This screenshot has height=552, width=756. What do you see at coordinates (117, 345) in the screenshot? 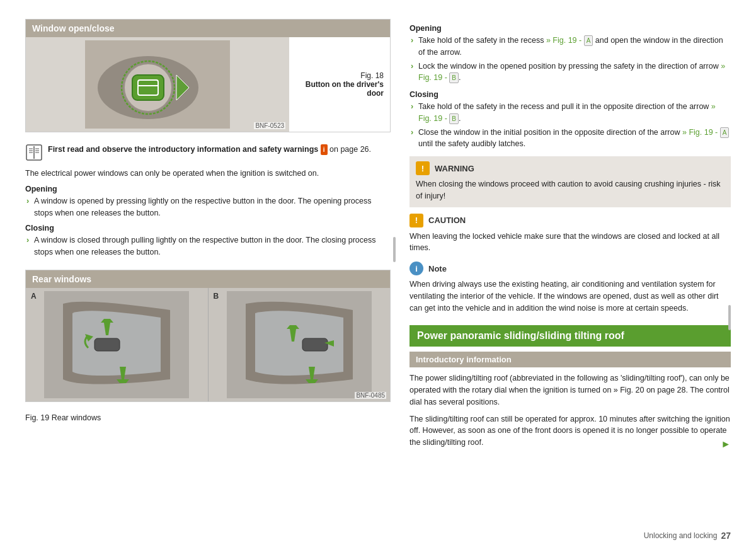
I see `rear-figure-a: A` at bounding box center [117, 345].